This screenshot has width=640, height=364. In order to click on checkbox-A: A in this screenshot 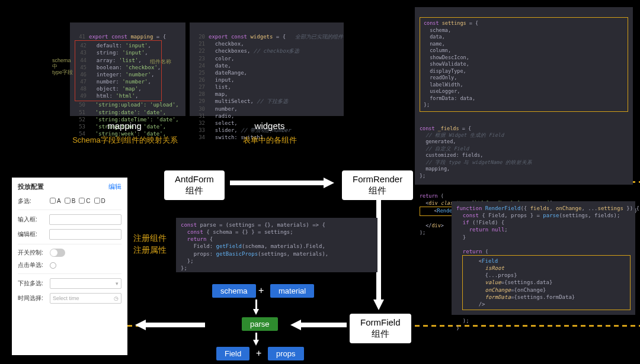, I will do `click(56, 201)`.